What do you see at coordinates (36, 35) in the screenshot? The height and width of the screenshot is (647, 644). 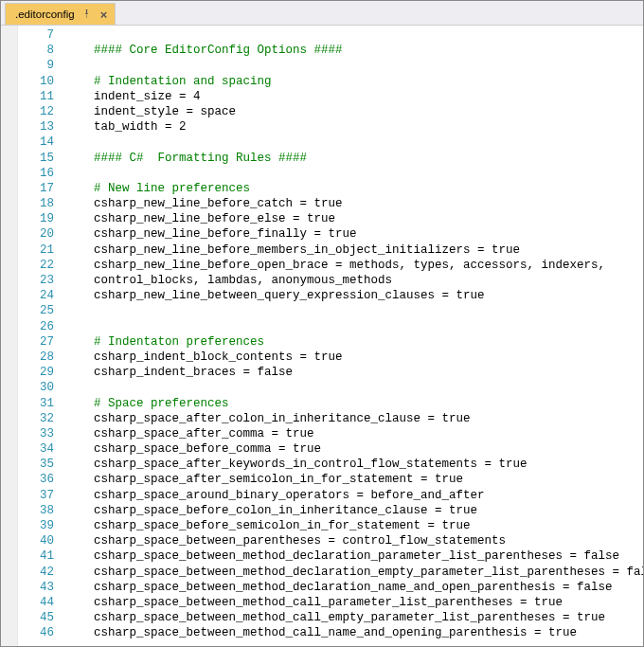 I see `line-number: 7` at bounding box center [36, 35].